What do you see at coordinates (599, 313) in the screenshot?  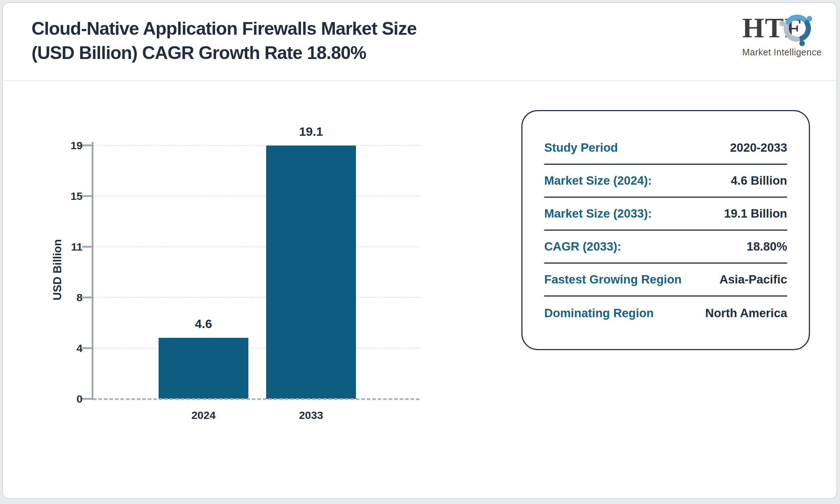 I see `info-row-label: Dominating Region` at bounding box center [599, 313].